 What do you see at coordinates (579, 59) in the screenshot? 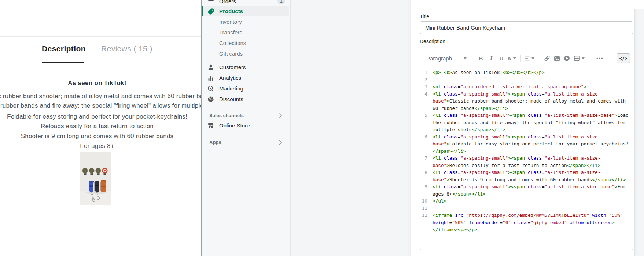
I see `table-button` at bounding box center [579, 59].